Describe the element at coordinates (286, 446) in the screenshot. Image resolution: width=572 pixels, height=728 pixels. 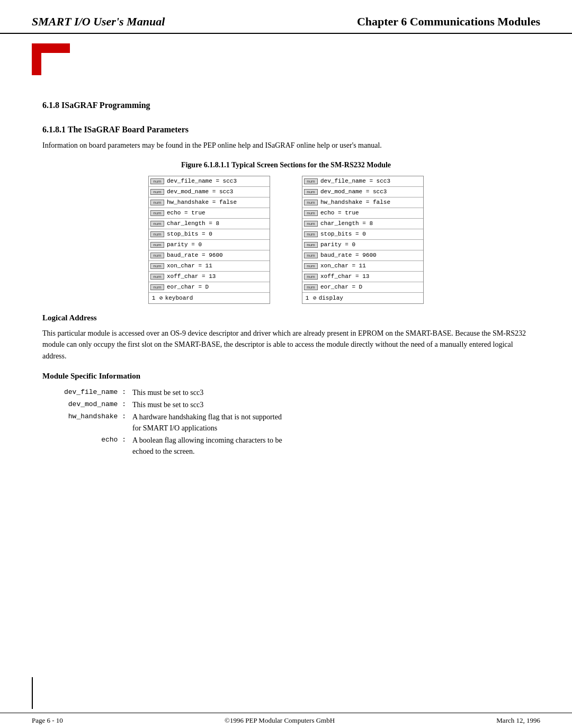
I see `module-info-row: echo :A boolean flag allowing incoming c…` at that location.